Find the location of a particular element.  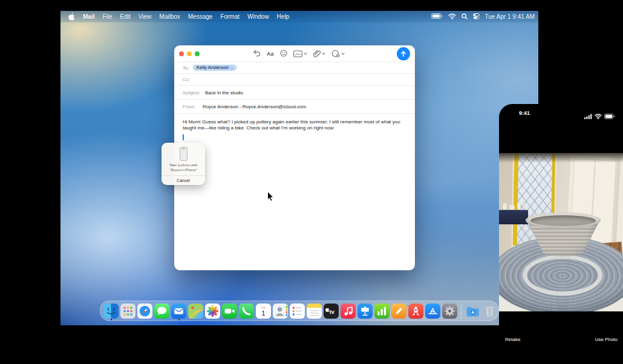

dock-divider is located at coordinates (461, 311).